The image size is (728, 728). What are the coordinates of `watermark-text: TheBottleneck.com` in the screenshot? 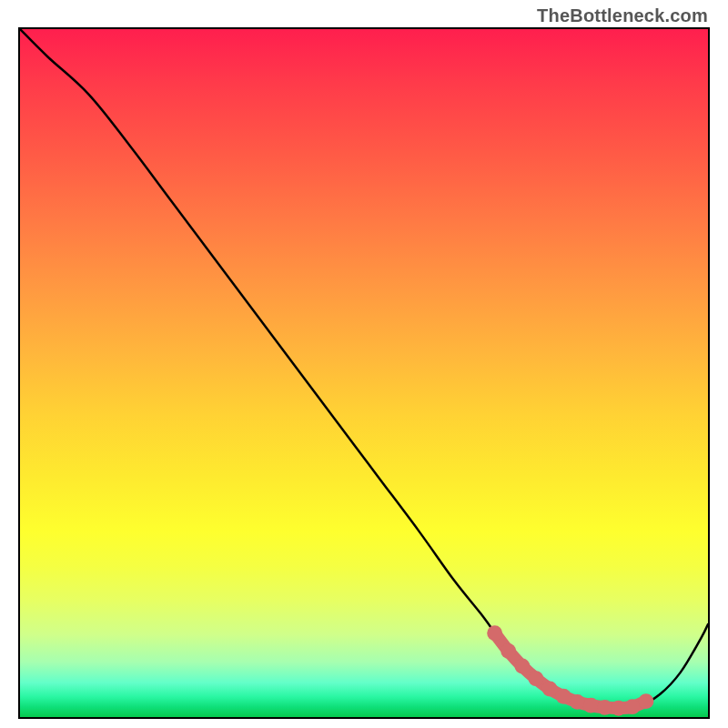 It's located at (622, 16).